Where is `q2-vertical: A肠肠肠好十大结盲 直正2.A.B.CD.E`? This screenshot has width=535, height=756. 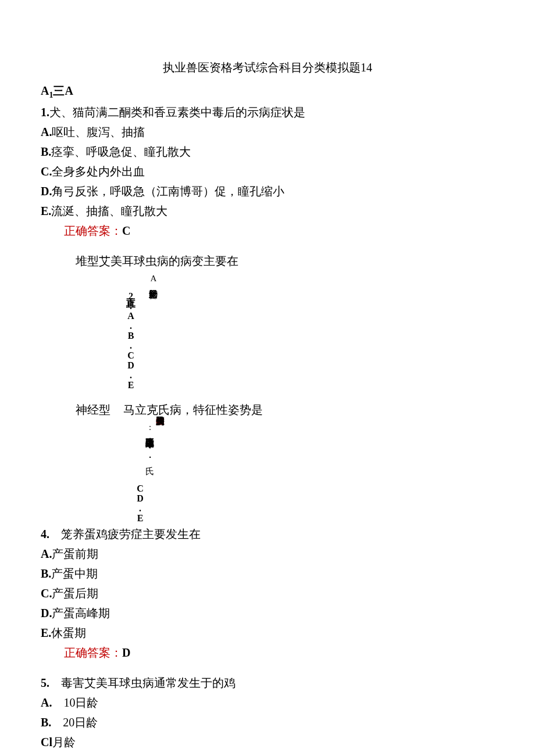
q2-vertical: A肠肠肠好十大结盲 直正2.A.B.CD.E is located at coordinates (305, 332).